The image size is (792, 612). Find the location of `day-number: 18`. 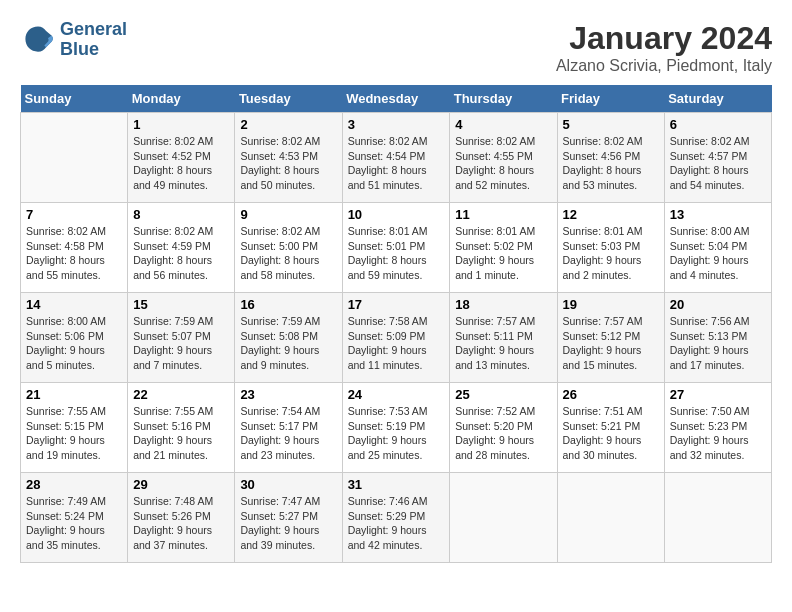

day-number: 18 is located at coordinates (503, 304).